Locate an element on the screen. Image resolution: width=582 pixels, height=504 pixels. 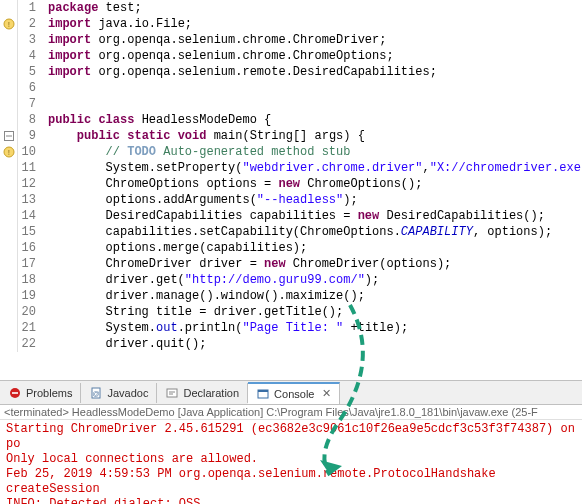
line-number: 12 is located at coordinates (30, 184).